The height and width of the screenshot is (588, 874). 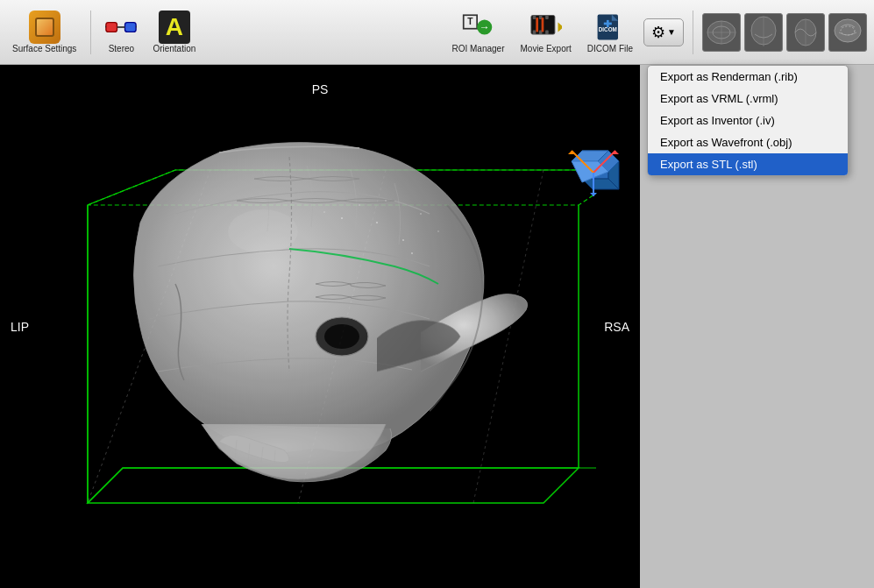 What do you see at coordinates (748, 121) in the screenshot?
I see `export-inventor-item: Export as Inventor (.iv)` at bounding box center [748, 121].